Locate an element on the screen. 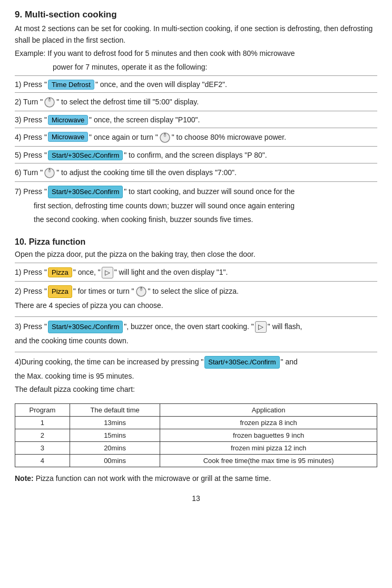 This screenshot has height=588, width=392. table-cell: frozen baguettes 9 inch is located at coordinates (269, 436).